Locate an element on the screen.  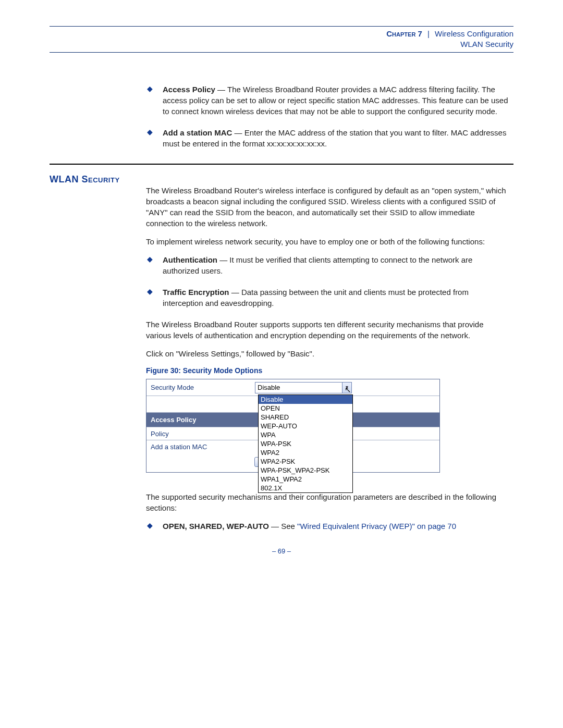
chapter-label: Chapter 7 is located at coordinates (405, 33).